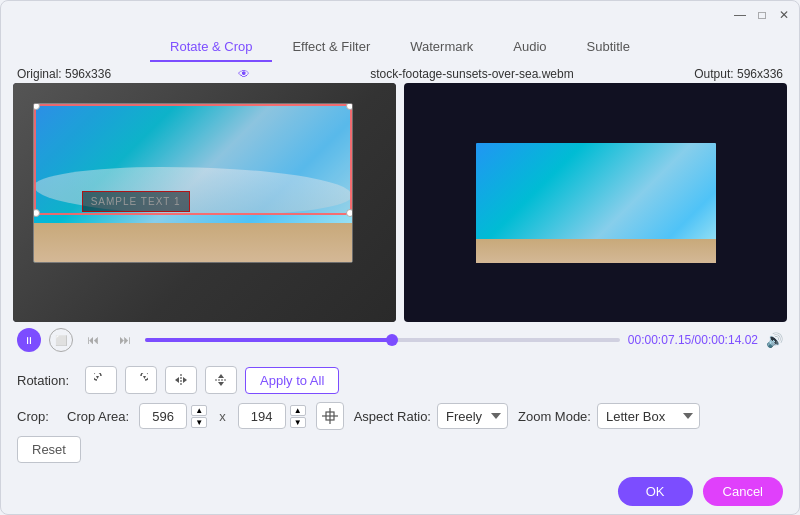  I want to click on center-crop-button, so click(330, 416).